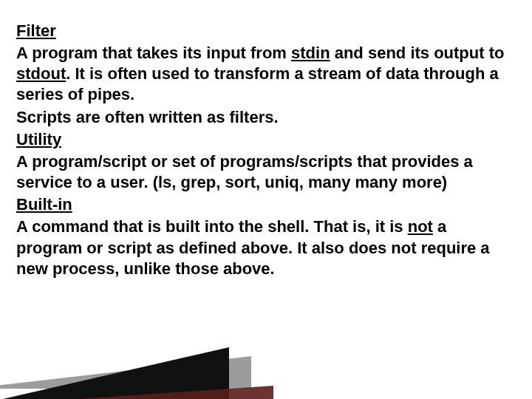 This screenshot has width=532, height=399. Describe the element at coordinates (140, 358) in the screenshot. I see `corner-accent` at that location.